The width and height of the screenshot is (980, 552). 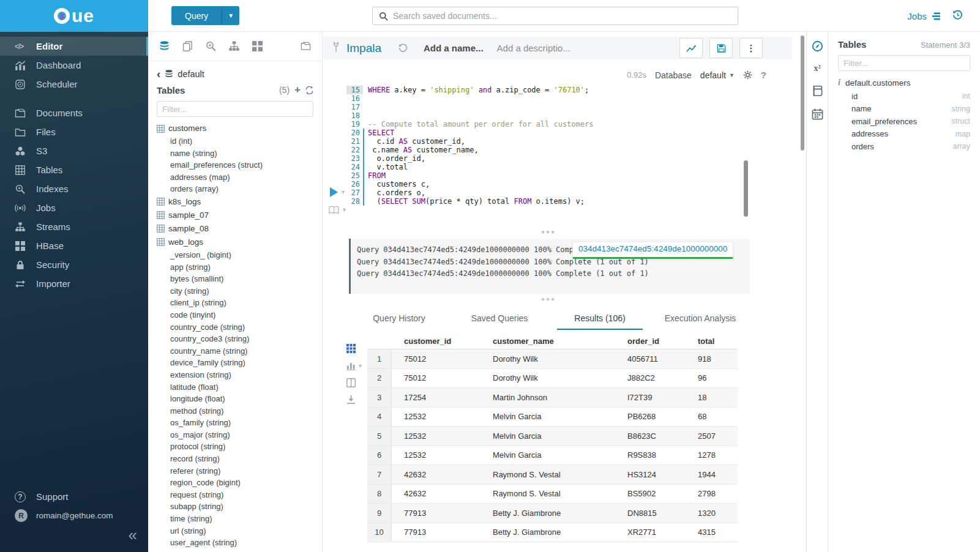 What do you see at coordinates (548, 299) in the screenshot?
I see `results-resize-handle: ●●●` at bounding box center [548, 299].